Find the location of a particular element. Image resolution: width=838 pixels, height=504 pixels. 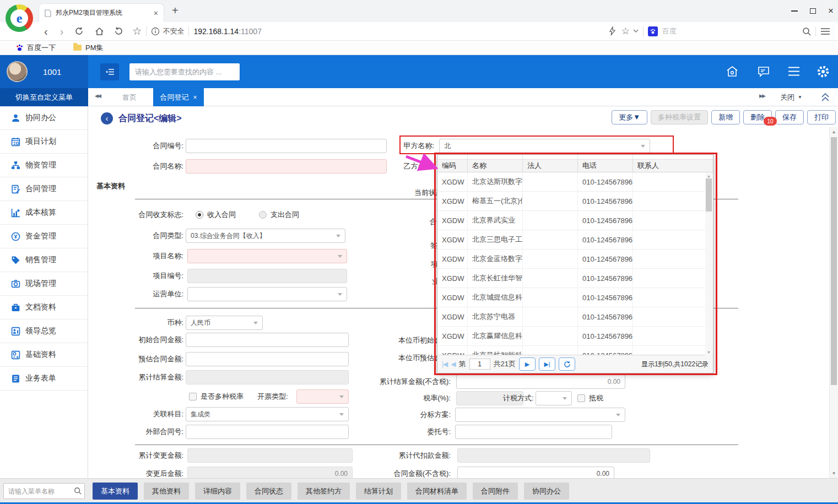

window-close-button: × is located at coordinates (831, 11).